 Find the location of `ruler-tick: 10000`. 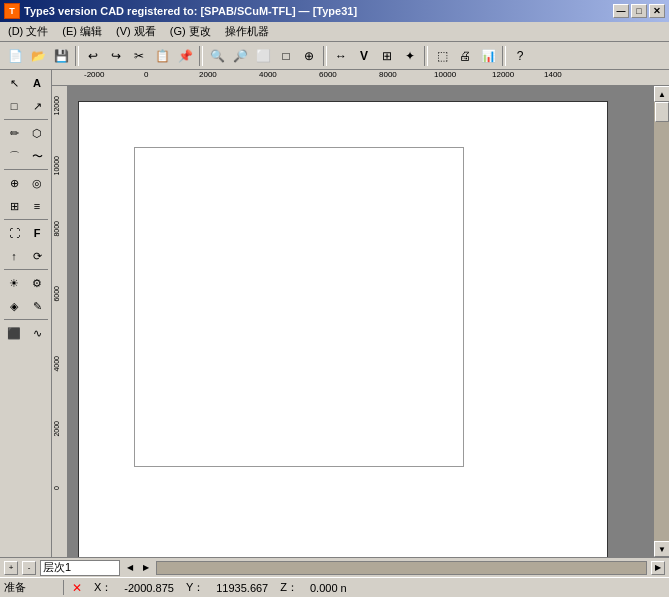

ruler-tick: 10000 is located at coordinates (445, 74).